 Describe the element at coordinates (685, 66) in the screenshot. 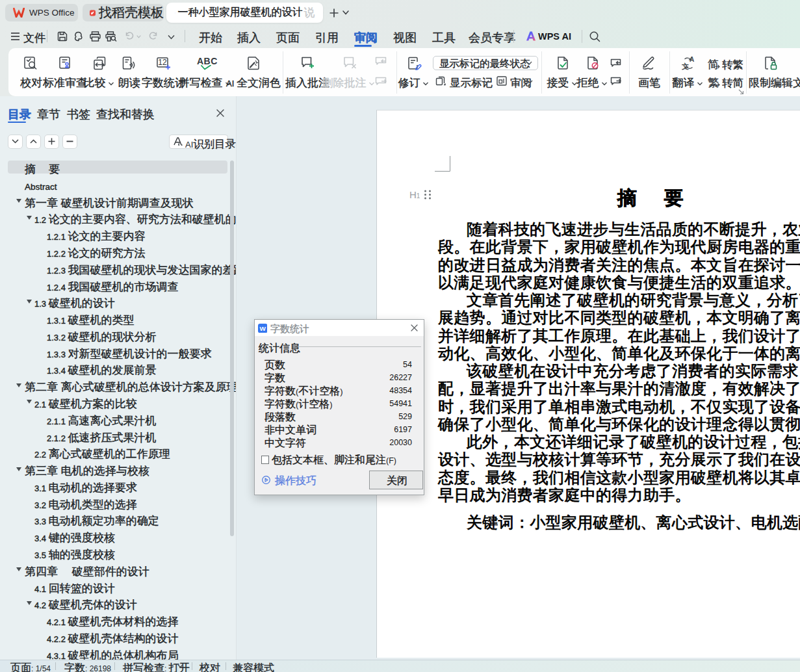

I see `svg-text: 文` at that location.